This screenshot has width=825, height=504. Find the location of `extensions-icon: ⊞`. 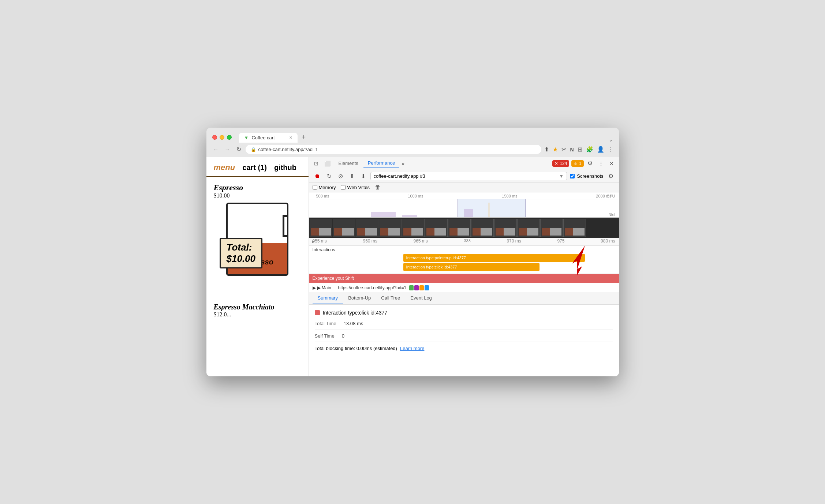

extensions-icon: ⊞ is located at coordinates (580, 149).